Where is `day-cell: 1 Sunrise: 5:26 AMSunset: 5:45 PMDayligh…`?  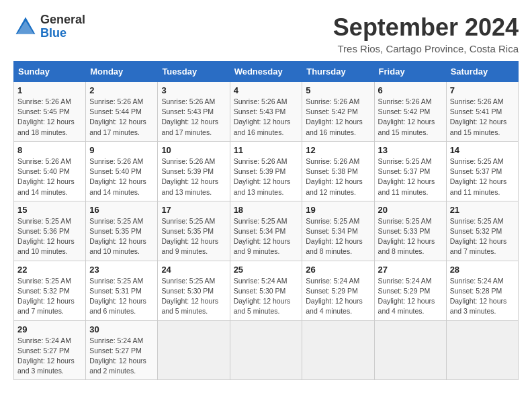
day-cell: 1 Sunrise: 5:26 AMSunset: 5:45 PMDayligh… is located at coordinates (50, 111).